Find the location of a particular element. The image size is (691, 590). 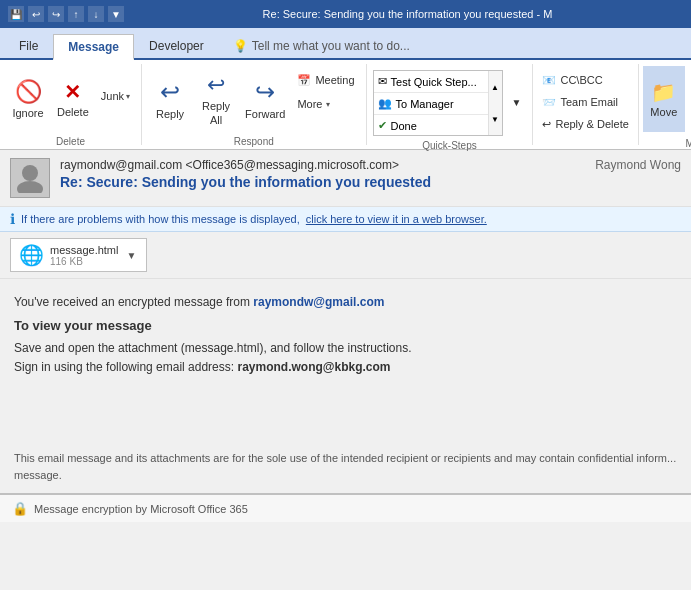

respond-small-col: 📅 Meeting More ▾ is located at coordinates (326, 92).